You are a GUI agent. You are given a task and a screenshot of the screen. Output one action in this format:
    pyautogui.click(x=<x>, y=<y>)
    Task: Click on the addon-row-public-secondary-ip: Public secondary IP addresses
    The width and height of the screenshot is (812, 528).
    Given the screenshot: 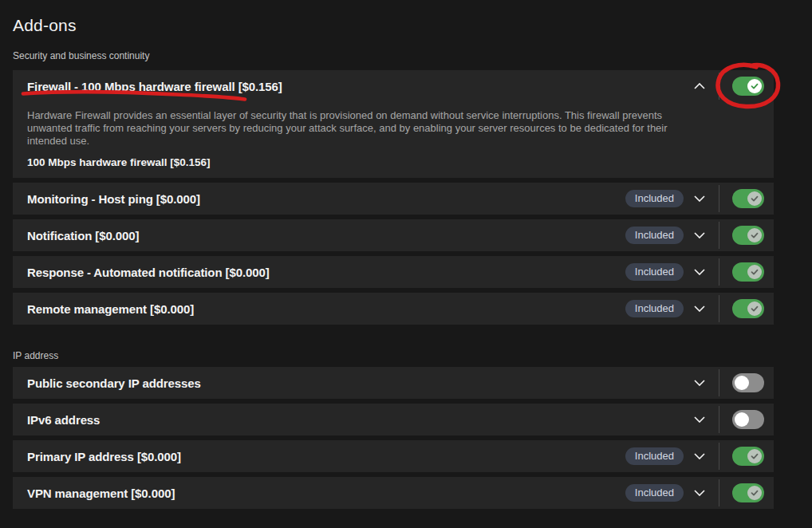 What is the action you would take?
    pyautogui.click(x=393, y=383)
    